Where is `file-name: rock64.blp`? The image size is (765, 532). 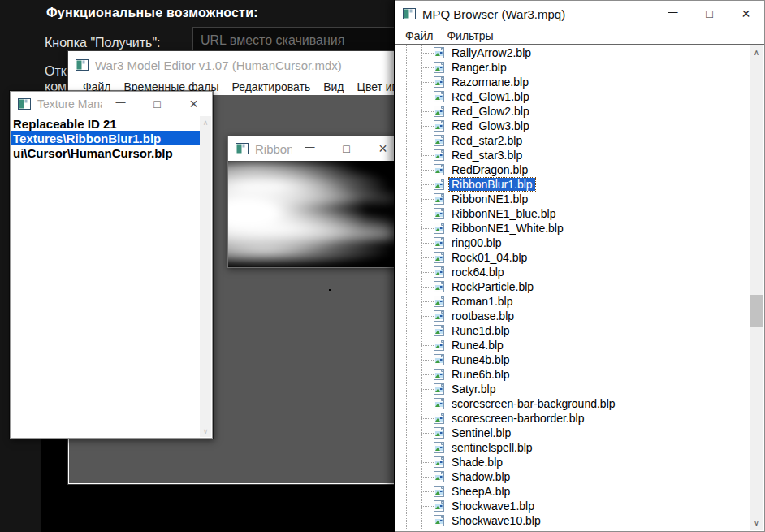
file-name: rock64.blp is located at coordinates (478, 272).